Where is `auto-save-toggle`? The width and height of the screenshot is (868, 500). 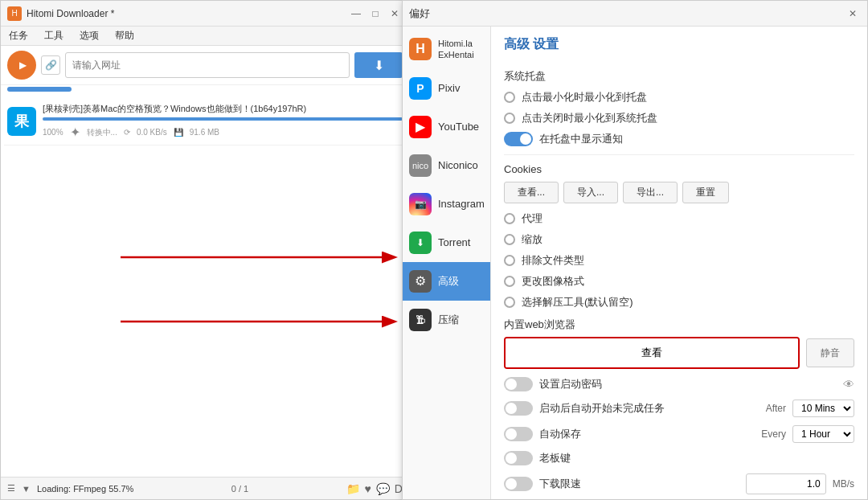
auto-save-toggle is located at coordinates (518, 434).